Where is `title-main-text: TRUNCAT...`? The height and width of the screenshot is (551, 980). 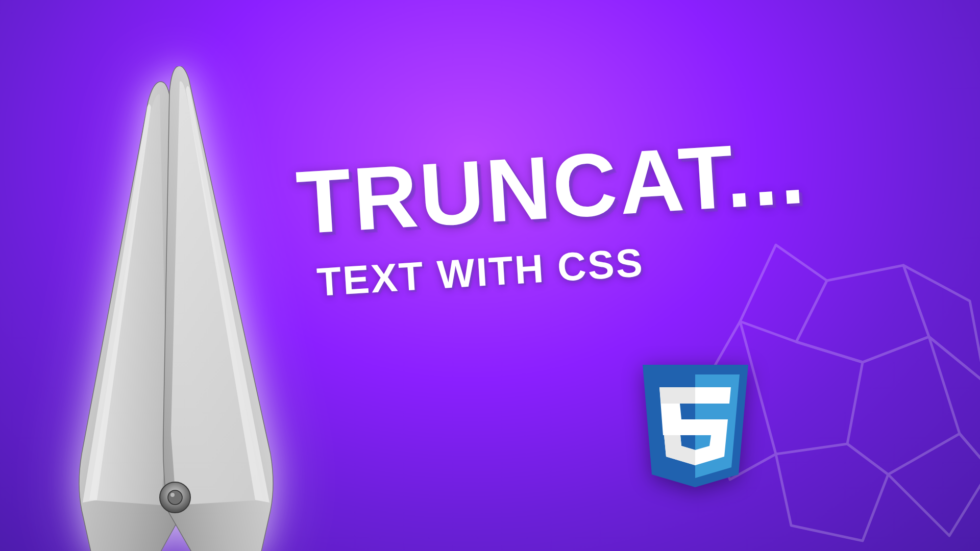
title-main-text: TRUNCAT... is located at coordinates (551, 187).